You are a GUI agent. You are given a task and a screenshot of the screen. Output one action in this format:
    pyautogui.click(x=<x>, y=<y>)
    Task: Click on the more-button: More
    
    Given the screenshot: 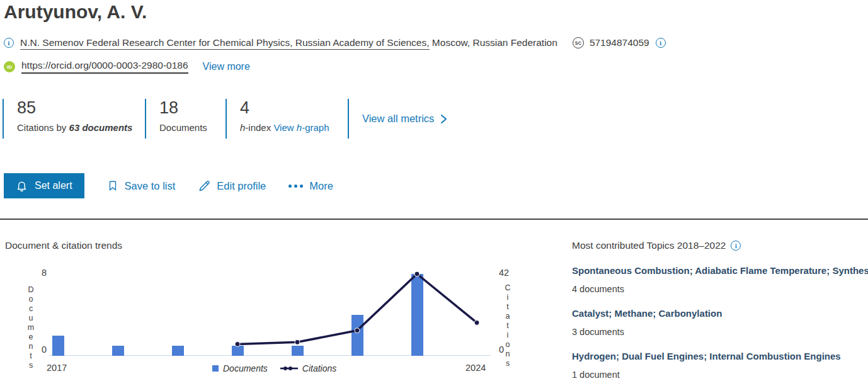 What is the action you would take?
    pyautogui.click(x=311, y=186)
    